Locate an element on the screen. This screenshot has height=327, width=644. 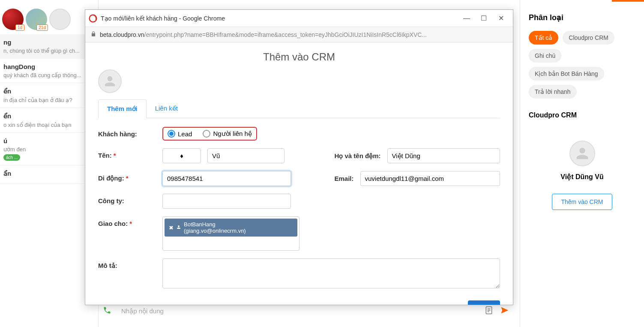
chat-item: ng n, chúng tôi có thể giúp gì ch... is located at coordinates (49, 46).